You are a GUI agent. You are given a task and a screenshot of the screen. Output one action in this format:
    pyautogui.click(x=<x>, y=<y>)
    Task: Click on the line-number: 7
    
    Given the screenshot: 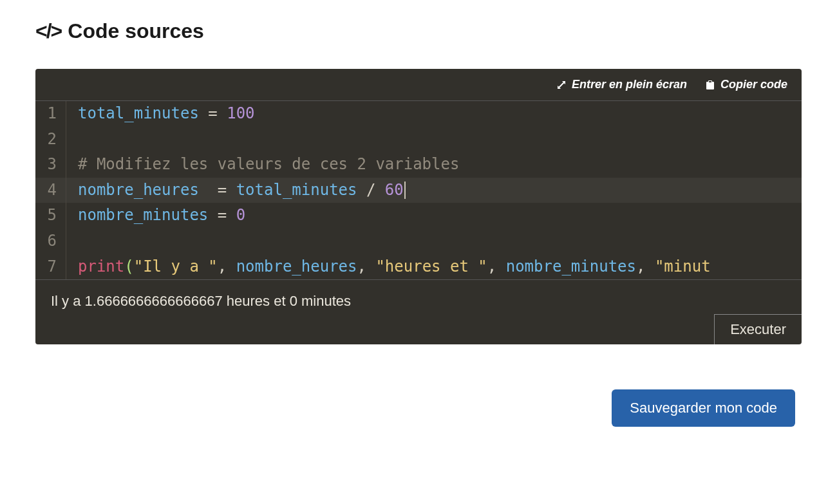 What is the action you would take?
    pyautogui.click(x=51, y=267)
    